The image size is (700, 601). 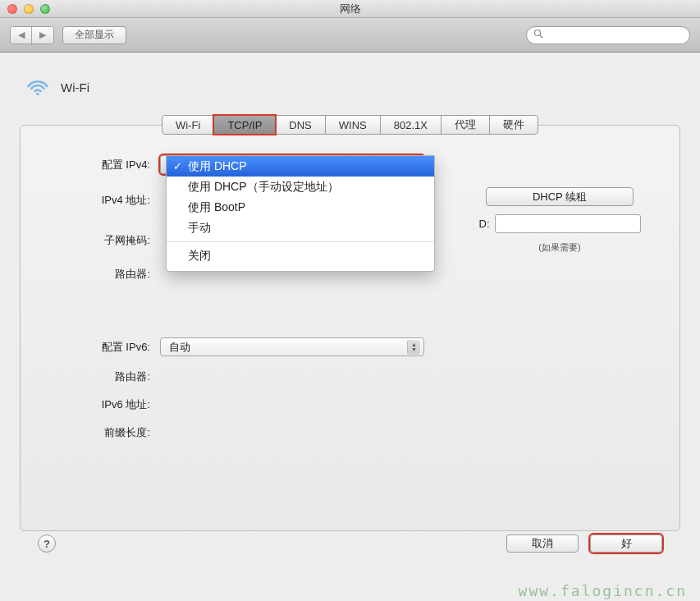 I want to click on nav-buttons: ◀ ▶, so click(x=32, y=35).